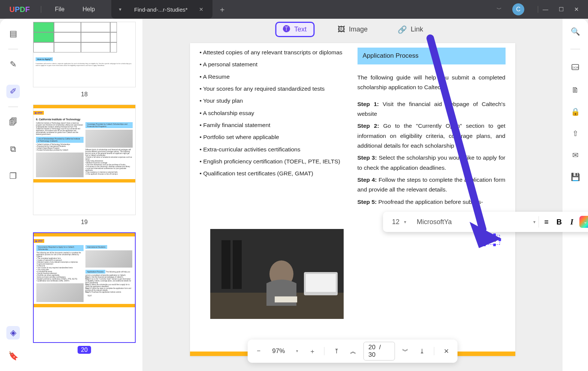 This screenshot has width=588, height=371. Describe the element at coordinates (576, 112) in the screenshot. I see `protect-icon: 🔒` at that location.